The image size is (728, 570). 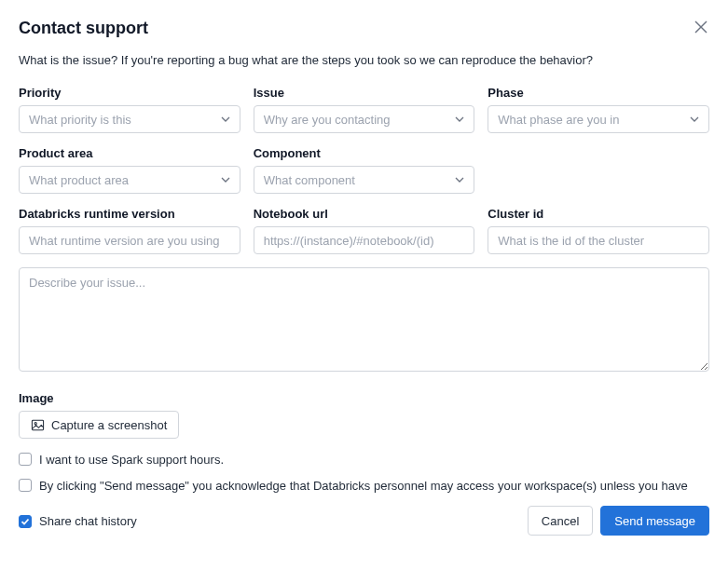 What do you see at coordinates (364, 110) in the screenshot?
I see `form-grid-row1: Priority What priority is this Issue Why…` at bounding box center [364, 110].